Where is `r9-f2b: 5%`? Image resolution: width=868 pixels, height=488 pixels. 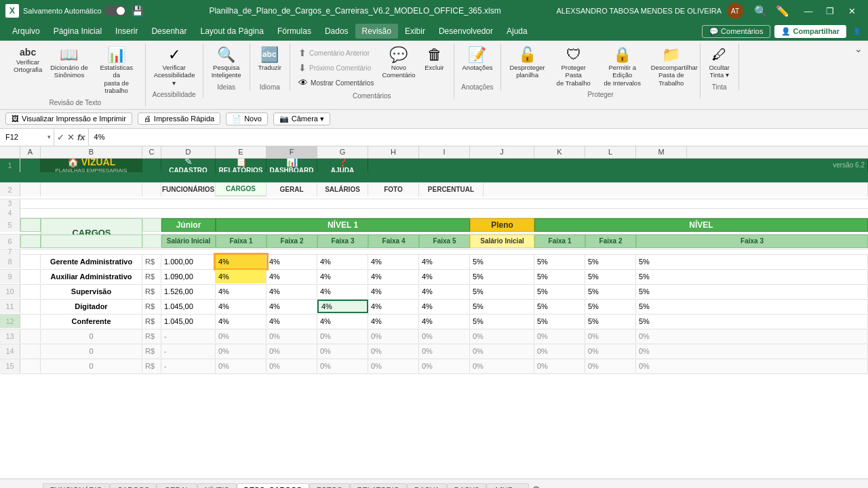 r9-f2b: 5% is located at coordinates (610, 277).